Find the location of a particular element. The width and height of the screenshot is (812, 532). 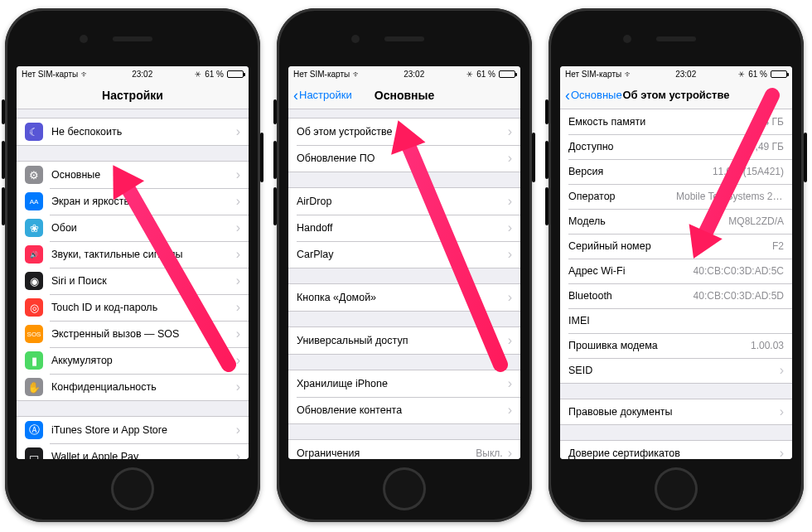

row-label: Версия is located at coordinates (638, 172).